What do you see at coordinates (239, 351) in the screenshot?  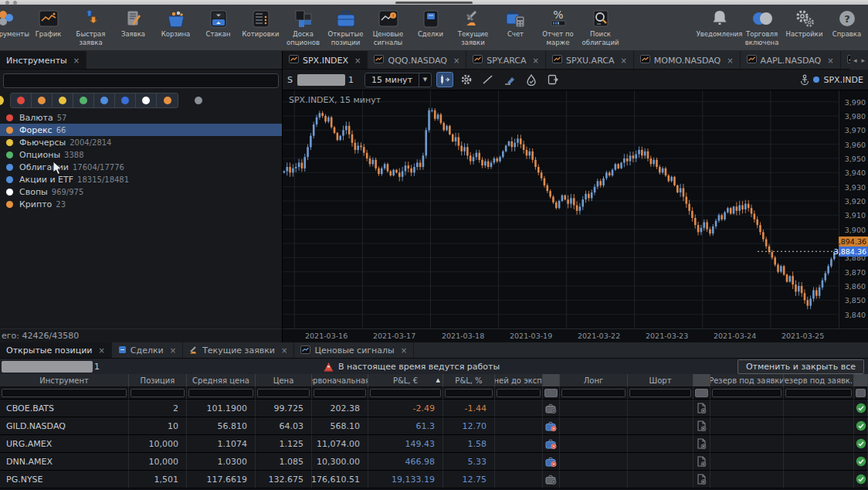 I see `bottom-tab-Текущие заявки: Текущие заявки×` at bounding box center [239, 351].